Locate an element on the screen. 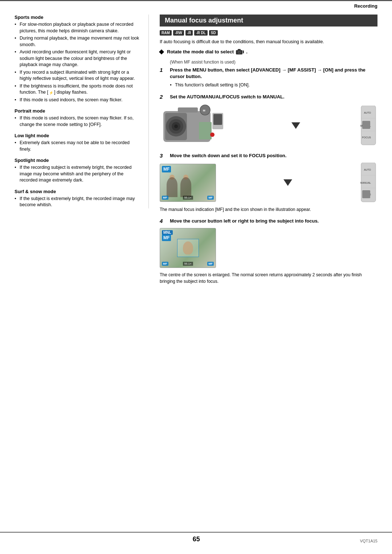  section-heading: Manual focus adjustment is located at coordinates (269, 20).